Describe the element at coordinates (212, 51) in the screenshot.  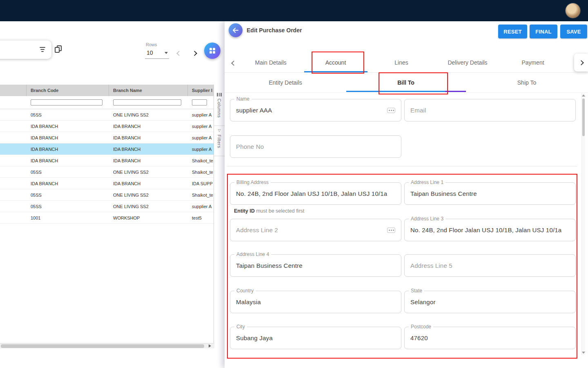
I see `grid-icon` at that location.